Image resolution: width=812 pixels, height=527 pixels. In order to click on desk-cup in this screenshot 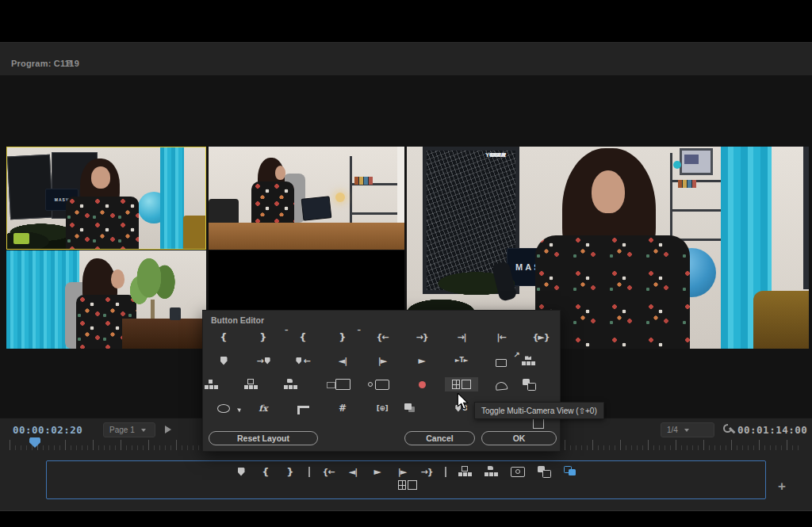, I will do `click(175, 314)`.